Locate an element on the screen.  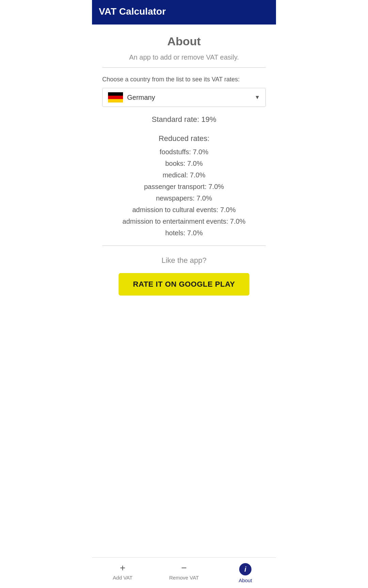
divider-top is located at coordinates (184, 67).